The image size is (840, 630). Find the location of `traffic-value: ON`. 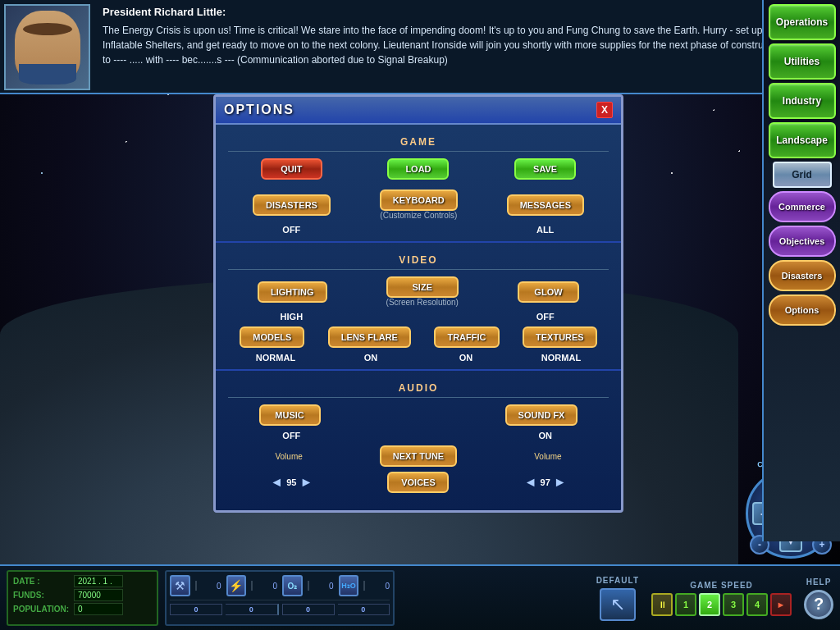

traffic-value: ON is located at coordinates (466, 358).